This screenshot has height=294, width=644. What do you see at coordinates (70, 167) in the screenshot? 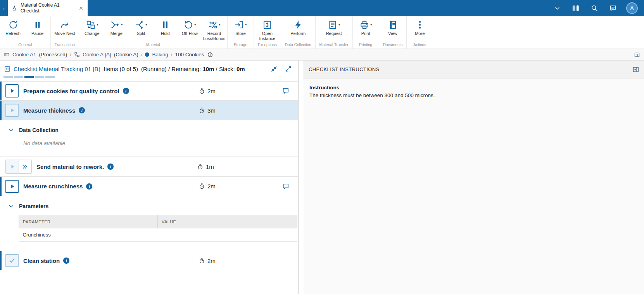
I see `item-title-text: Send material to rework.` at bounding box center [70, 167].